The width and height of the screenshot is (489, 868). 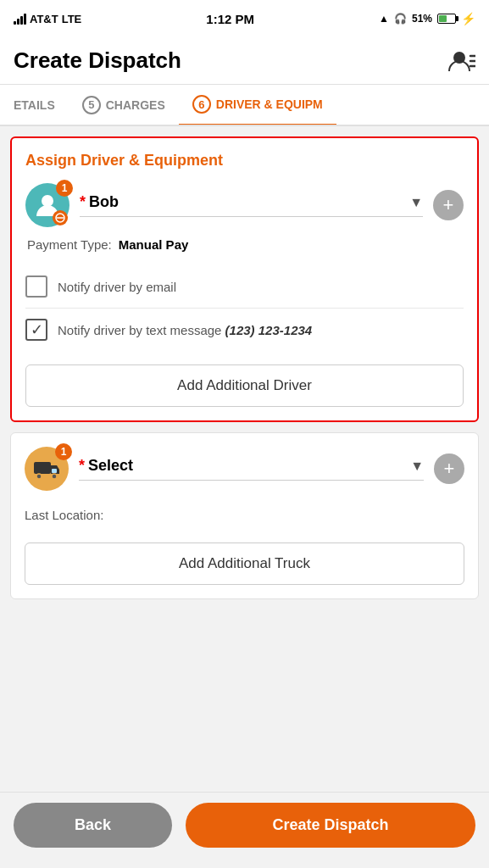 I want to click on bottom-bar: Back Create Dispatch, so click(x=244, y=830).